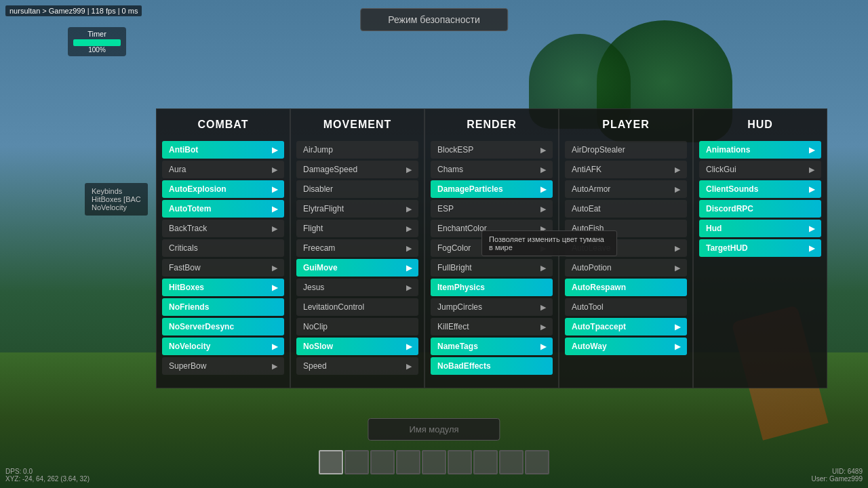 This screenshot has width=868, height=488. What do you see at coordinates (357, 366) in the screenshot?
I see `module-speed: Speed▶` at bounding box center [357, 366].